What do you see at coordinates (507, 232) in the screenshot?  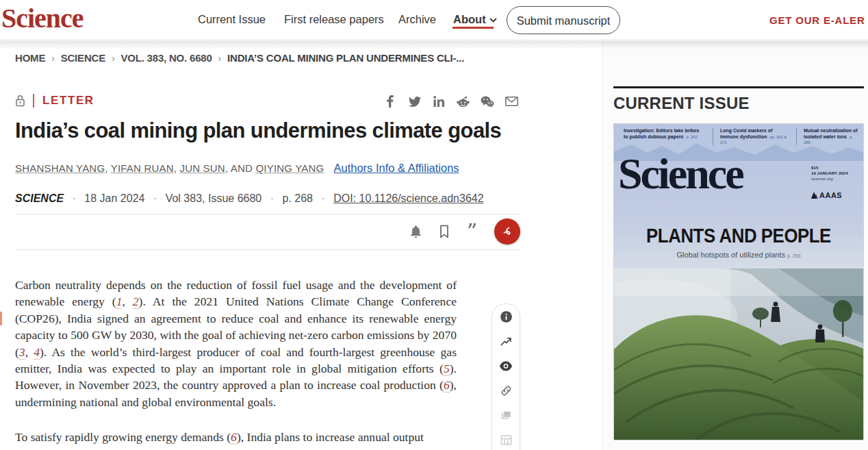 I see `pdf-icon` at bounding box center [507, 232].